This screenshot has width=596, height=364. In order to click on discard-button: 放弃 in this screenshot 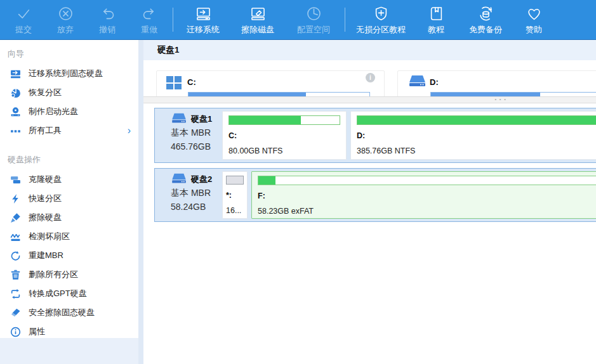, I will do `click(65, 20)`.